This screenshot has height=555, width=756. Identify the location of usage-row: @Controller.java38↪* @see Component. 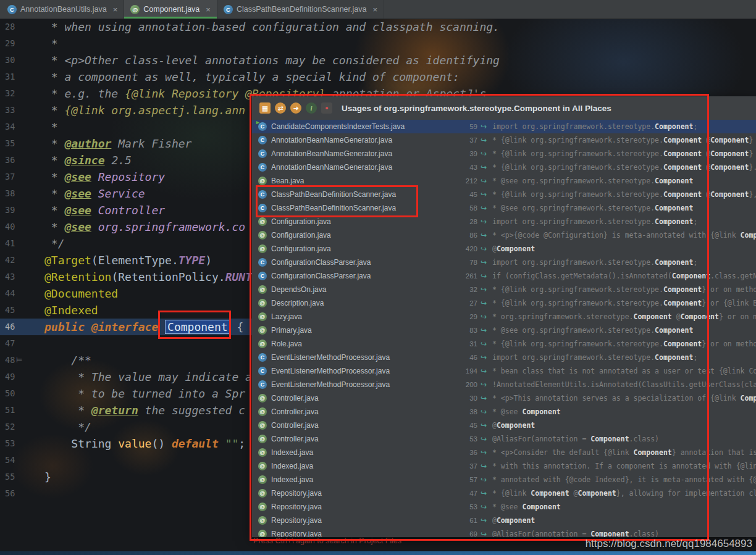
(504, 412).